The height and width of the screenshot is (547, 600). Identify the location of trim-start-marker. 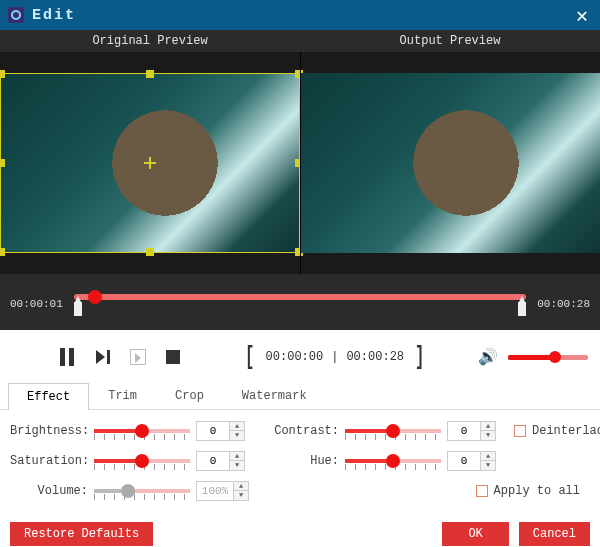
(78, 309).